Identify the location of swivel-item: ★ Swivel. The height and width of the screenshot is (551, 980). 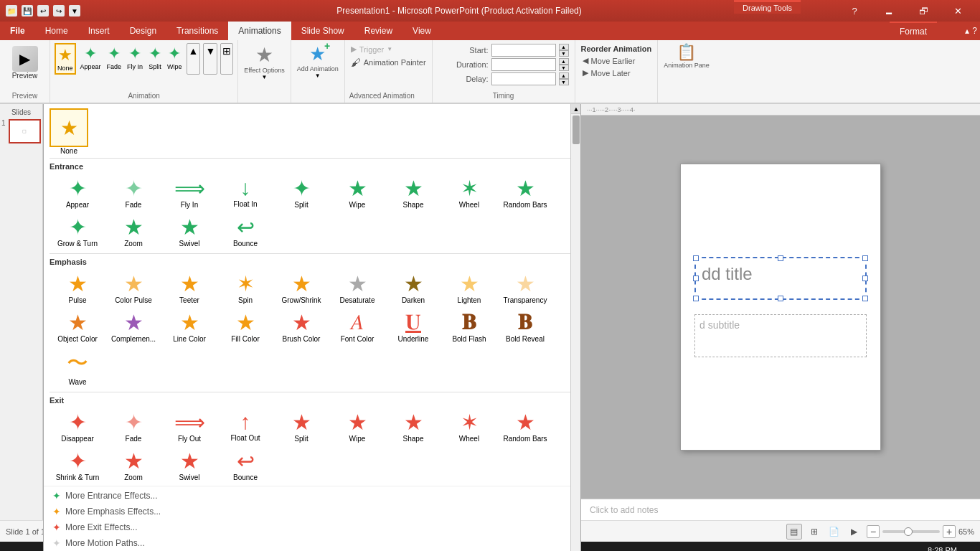
(189, 231).